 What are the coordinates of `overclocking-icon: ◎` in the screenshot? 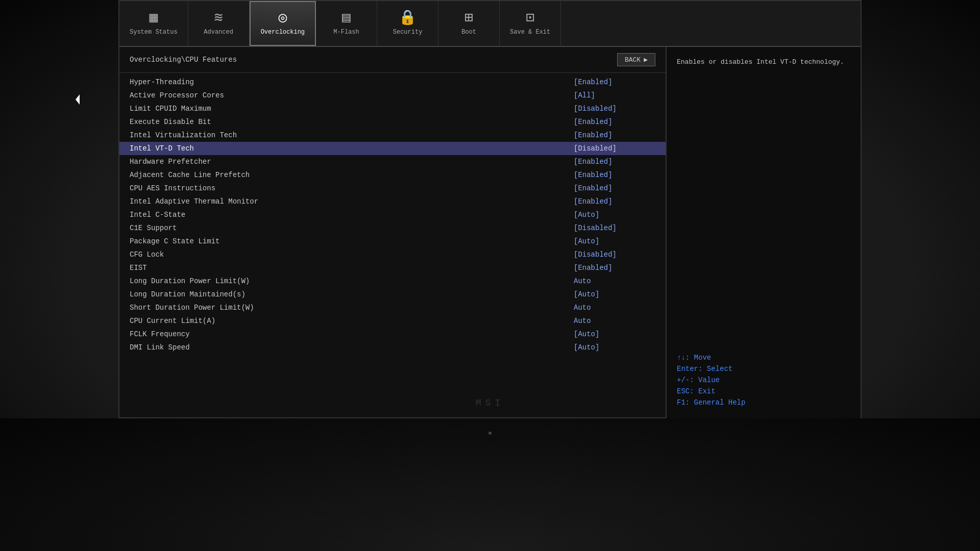 It's located at (283, 18).